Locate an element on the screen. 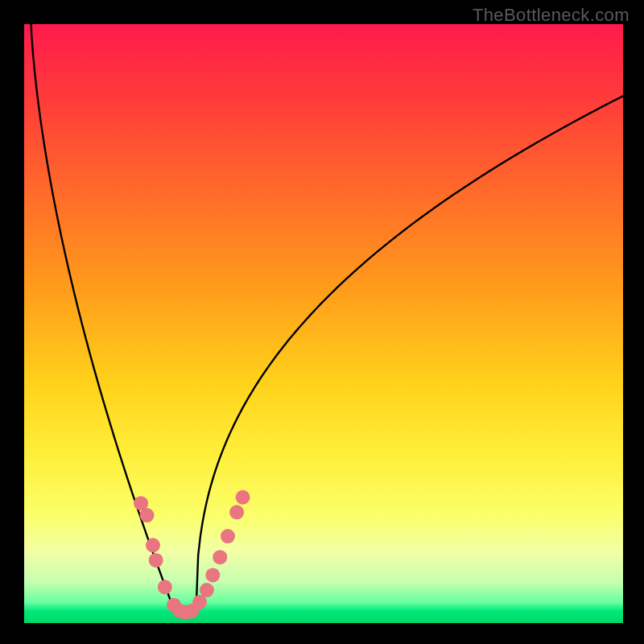  watermark-text: TheBottleneck.com is located at coordinates (551, 15).